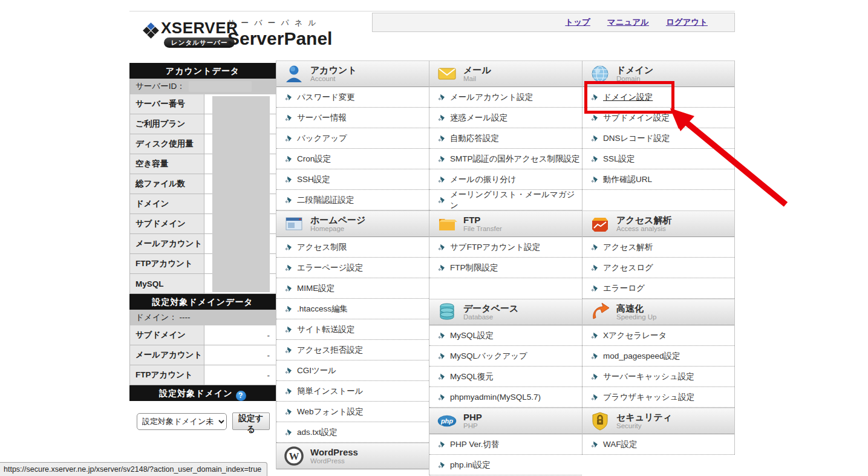 This screenshot has width=868, height=476. What do you see at coordinates (353, 97) in the screenshot?
I see `menu-item-account: パスワード変更` at bounding box center [353, 97].